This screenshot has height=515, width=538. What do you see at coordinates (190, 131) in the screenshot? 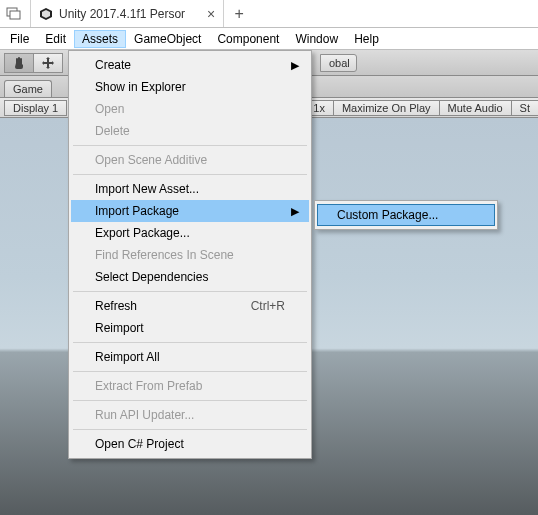
I see `menu-delete: Delete` at bounding box center [190, 131].